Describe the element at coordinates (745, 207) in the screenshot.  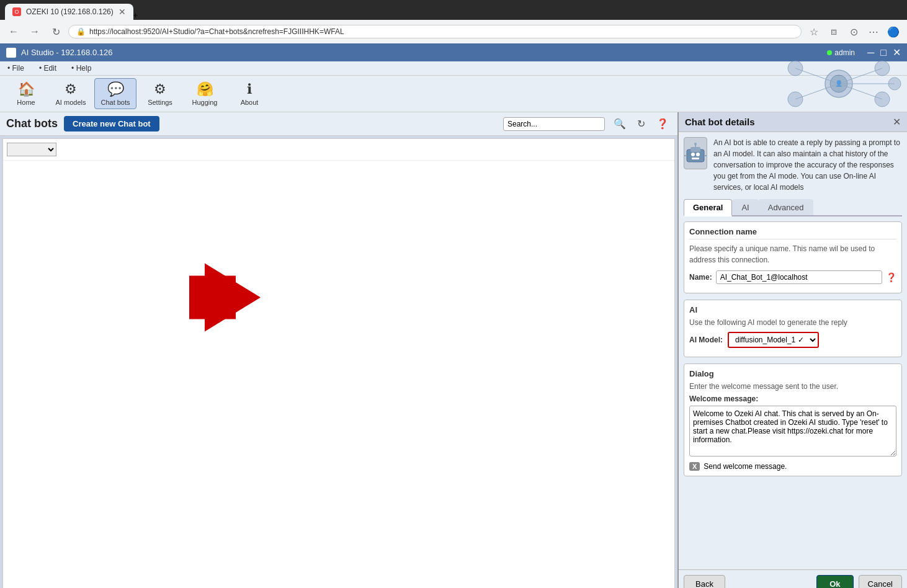
I see `tab-ai: AI` at that location.